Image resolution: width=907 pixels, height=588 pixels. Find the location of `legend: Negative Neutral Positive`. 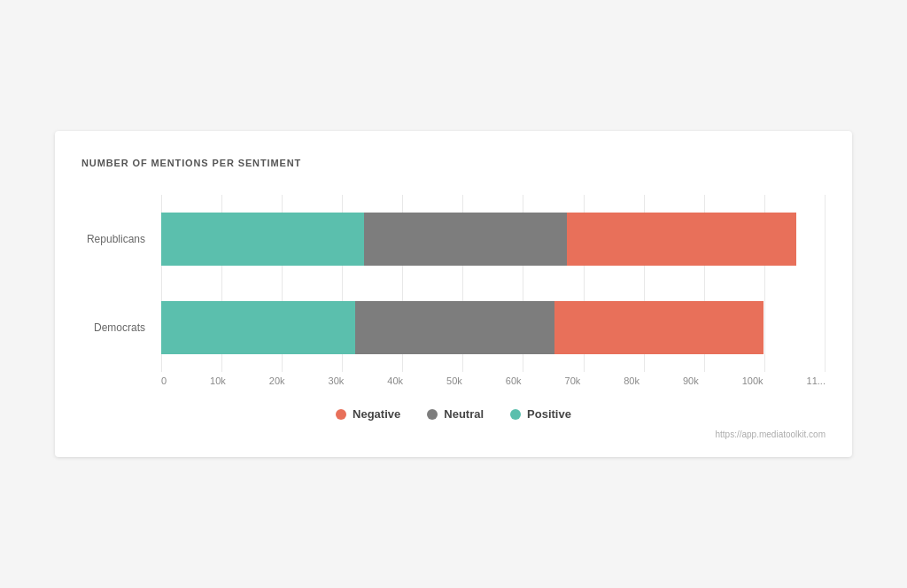

legend: Negative Neutral Positive is located at coordinates (454, 414).